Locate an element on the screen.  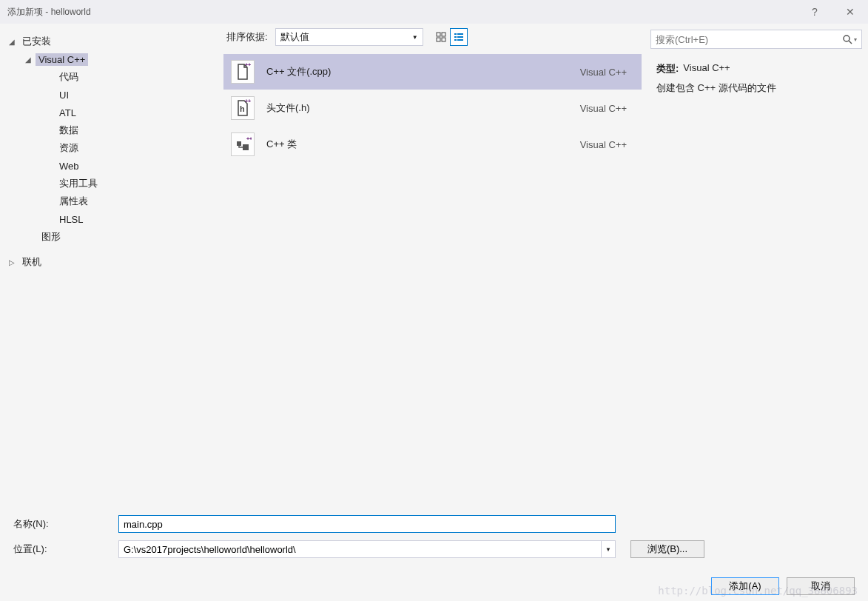
detail-type: 类型: Visual C++ is located at coordinates (756, 69).